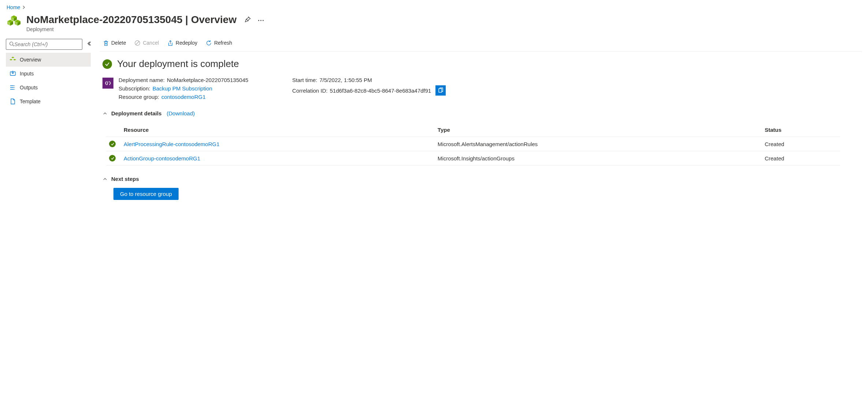 Image resolution: width=868 pixels, height=405 pixels. Describe the element at coordinates (381, 91) in the screenshot. I see `correlation-id-value: 51d6f3a6-82c8-4bc5-8647-8e683a47df91` at that location.